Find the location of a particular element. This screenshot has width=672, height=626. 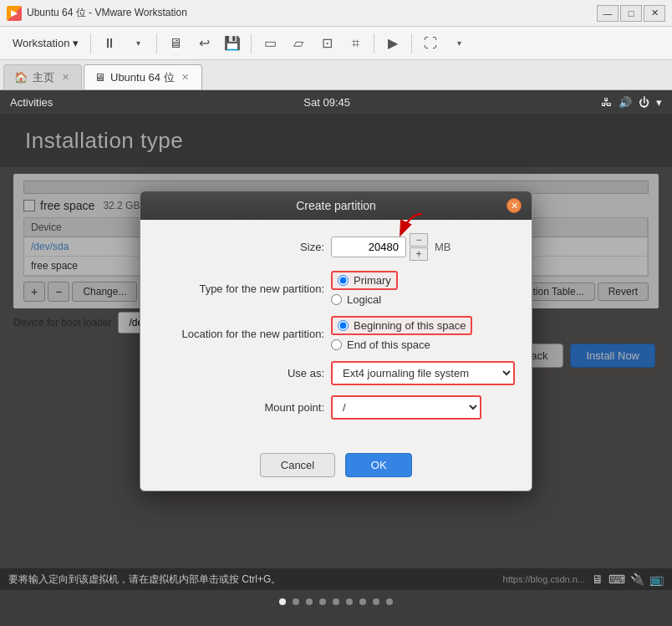

mount-point-select: / is located at coordinates (406, 408).